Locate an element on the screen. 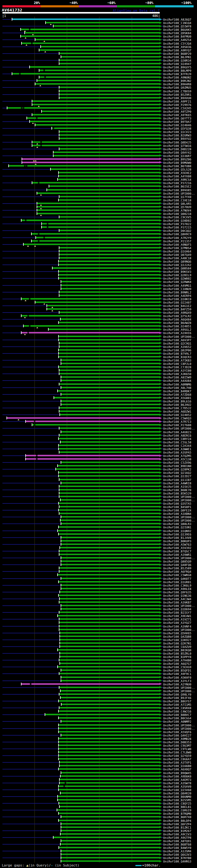 Image resolution: width=197 pixels, height=868 pixels. alignment-row: UniRef100_C7BXS9 is located at coordinates (98, 91).